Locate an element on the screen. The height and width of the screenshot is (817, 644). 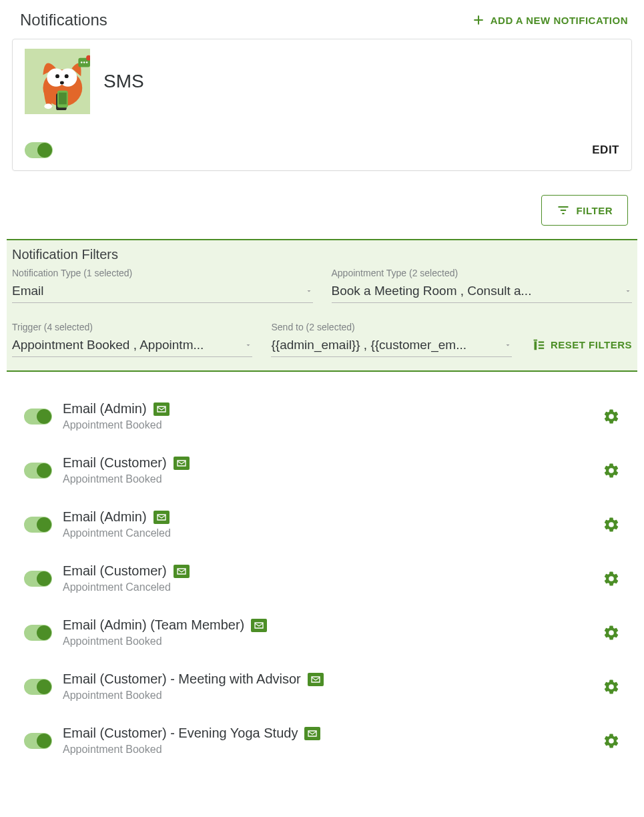
fox-image is located at coordinates (57, 81).